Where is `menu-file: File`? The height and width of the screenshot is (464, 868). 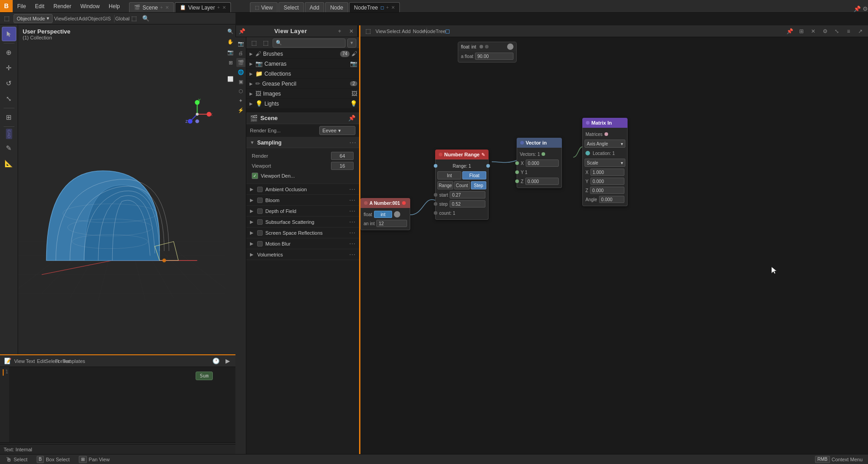
menu-file: File is located at coordinates (22, 6).